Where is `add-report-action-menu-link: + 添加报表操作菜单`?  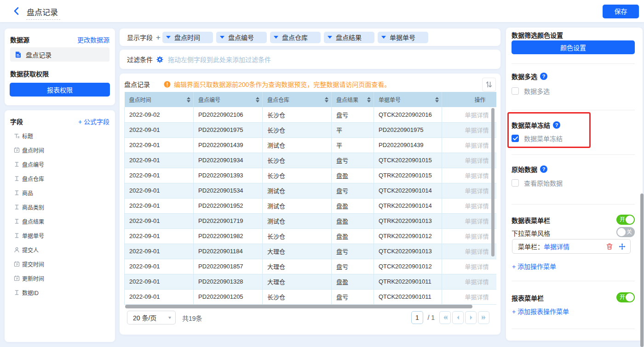
add-report-action-menu-link: + 添加报表操作菜单 is located at coordinates (540, 311).